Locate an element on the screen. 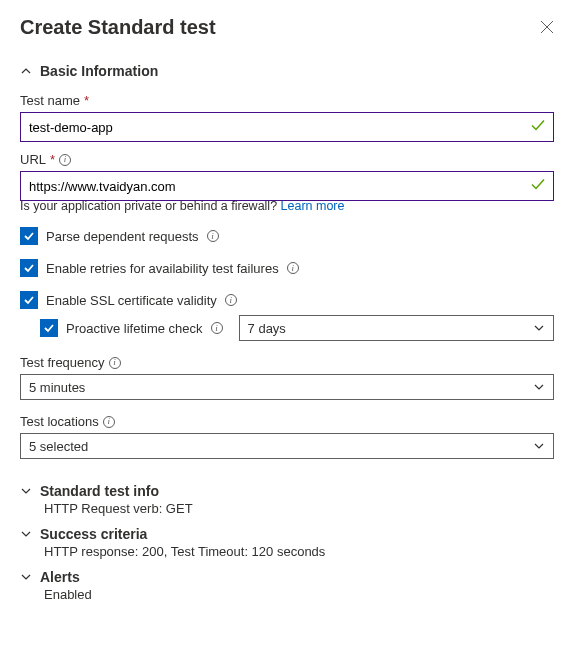  ssl-validity-checkbox is located at coordinates (29, 300).